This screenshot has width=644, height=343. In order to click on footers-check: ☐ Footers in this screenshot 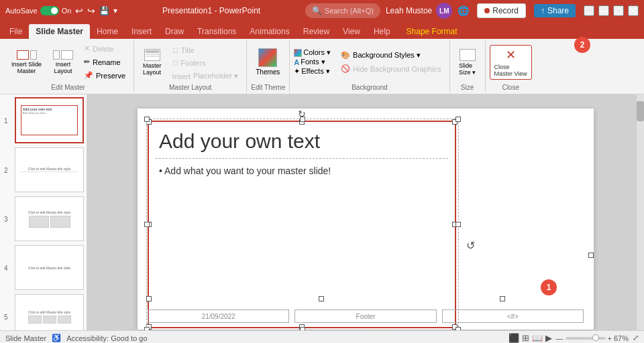, I will do `click(205, 63)`.